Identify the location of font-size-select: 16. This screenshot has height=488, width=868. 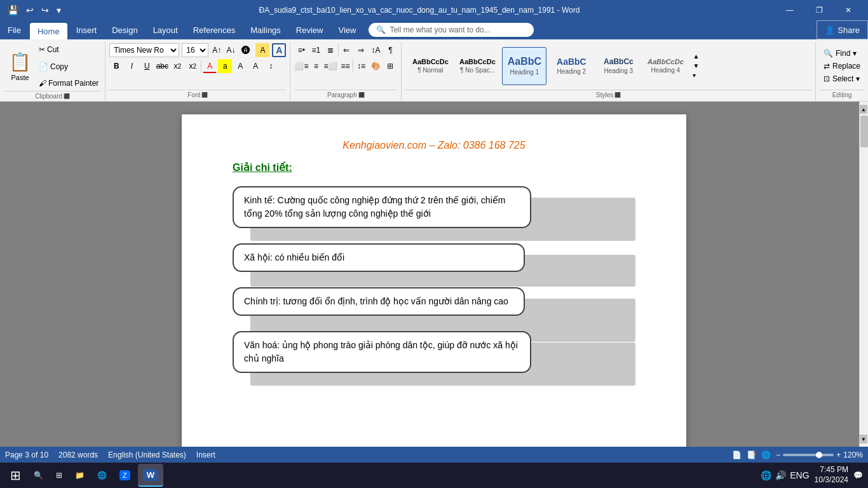
(195, 50).